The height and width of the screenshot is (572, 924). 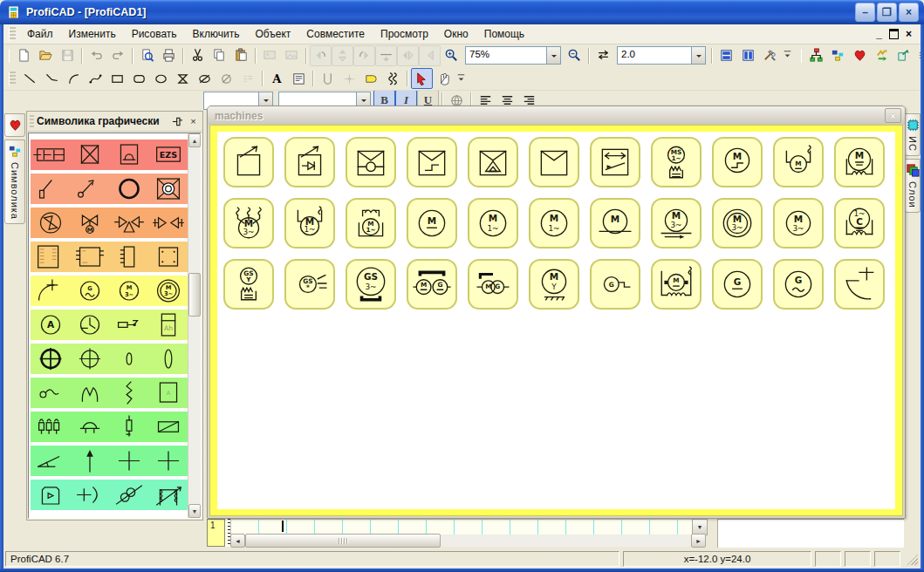 I want to click on machine-symbol-motor-cap-1ph: 1~C, so click(x=859, y=223).